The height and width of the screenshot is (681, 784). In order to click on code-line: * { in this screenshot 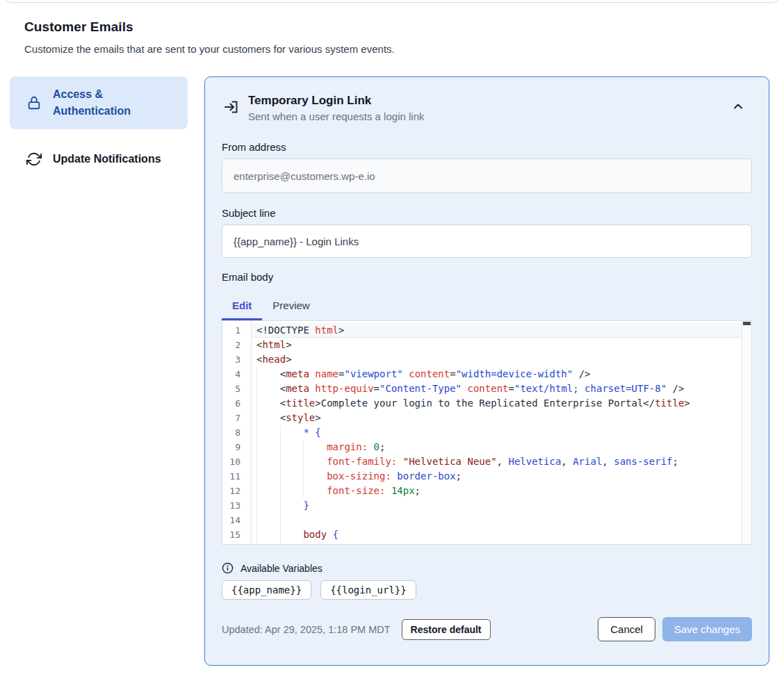, I will do `click(502, 432)`.